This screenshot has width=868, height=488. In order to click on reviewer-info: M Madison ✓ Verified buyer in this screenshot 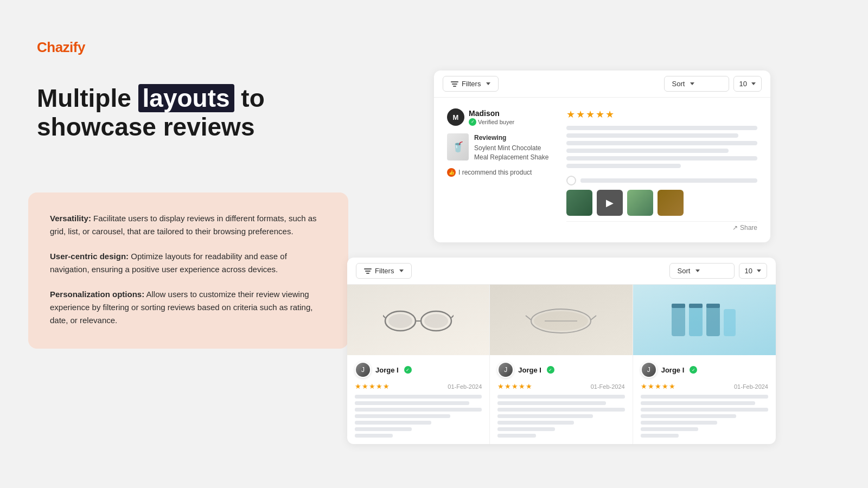, I will do `click(501, 117)`.